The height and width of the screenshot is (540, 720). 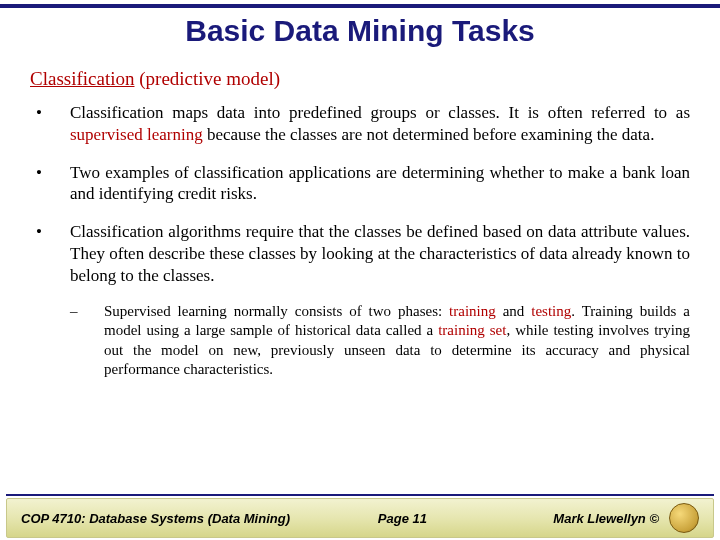 I want to click on sub-1-a: Supervised learning normally consists of…, so click(x=276, y=311).